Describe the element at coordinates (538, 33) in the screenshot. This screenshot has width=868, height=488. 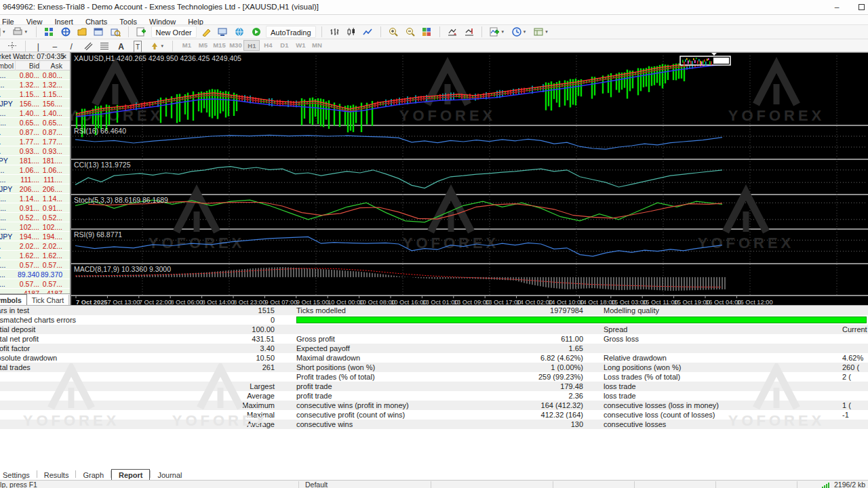
I see `templates-icon` at that location.